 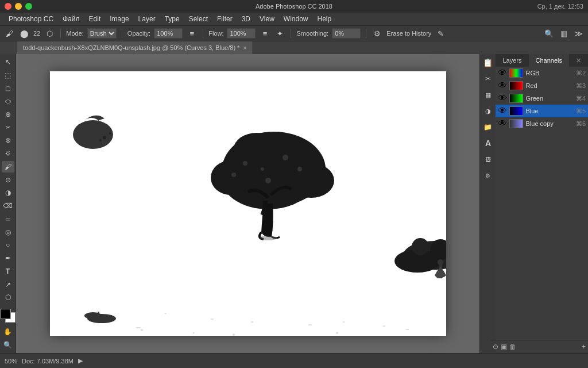 What do you see at coordinates (246, 19) in the screenshot?
I see `menu-item-3d: 3D` at bounding box center [246, 19].